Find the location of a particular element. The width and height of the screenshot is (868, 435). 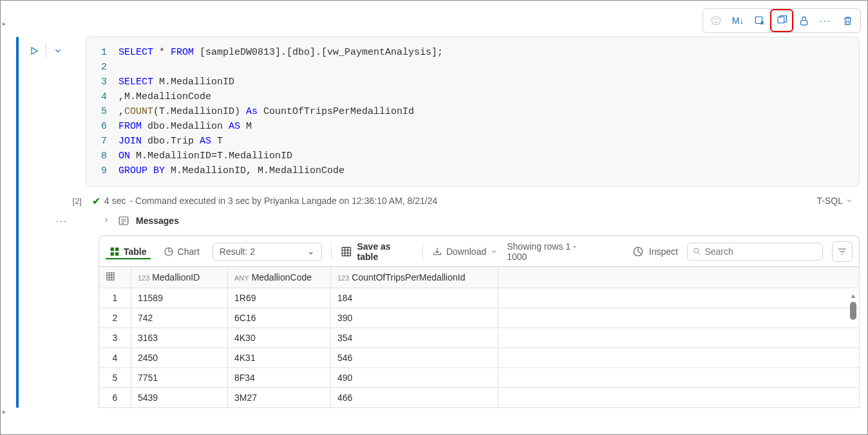

cell-output-menu: ··· is located at coordinates (62, 221).